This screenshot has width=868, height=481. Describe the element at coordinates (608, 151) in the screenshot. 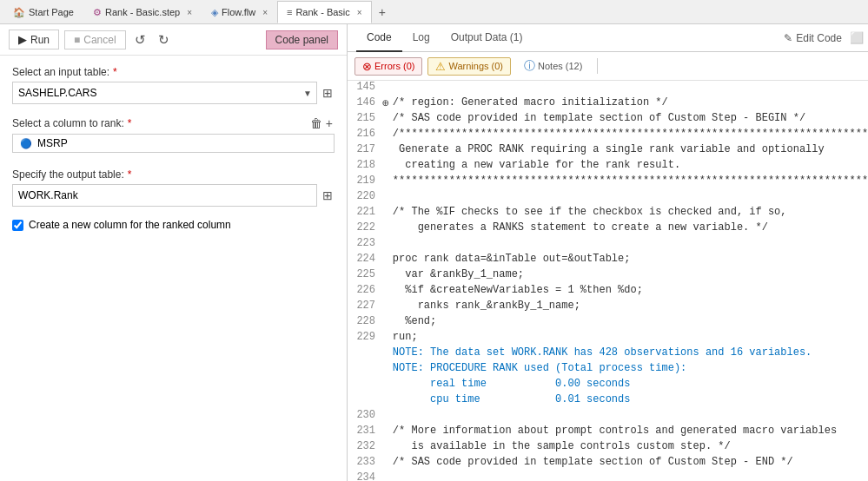

I see `table-row: 217 Generate a PROC RANK requiring a sin…` at that location.